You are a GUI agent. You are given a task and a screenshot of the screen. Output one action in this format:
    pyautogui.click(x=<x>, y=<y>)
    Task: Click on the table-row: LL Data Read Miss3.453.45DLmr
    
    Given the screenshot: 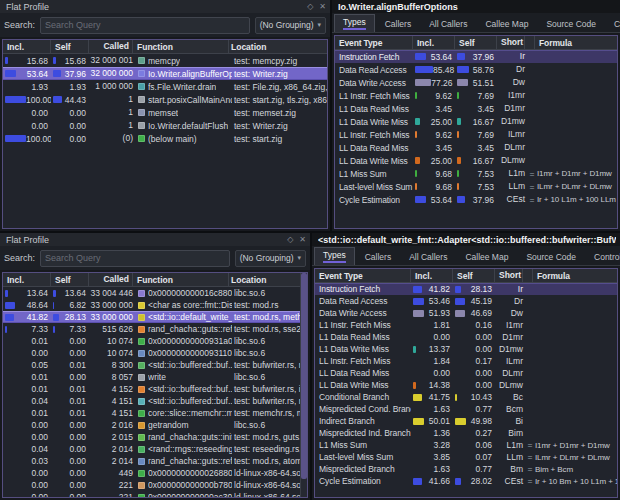 What is the action you would take?
    pyautogui.click(x=476, y=148)
    